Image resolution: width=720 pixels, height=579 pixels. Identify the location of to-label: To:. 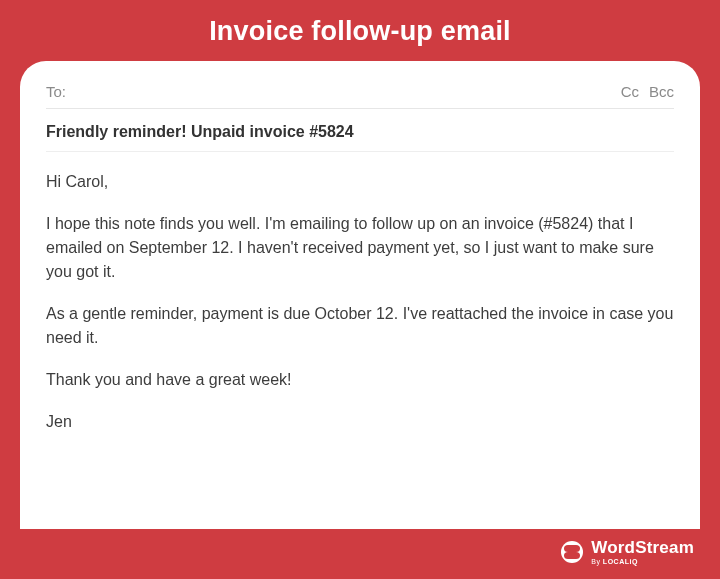
(56, 92).